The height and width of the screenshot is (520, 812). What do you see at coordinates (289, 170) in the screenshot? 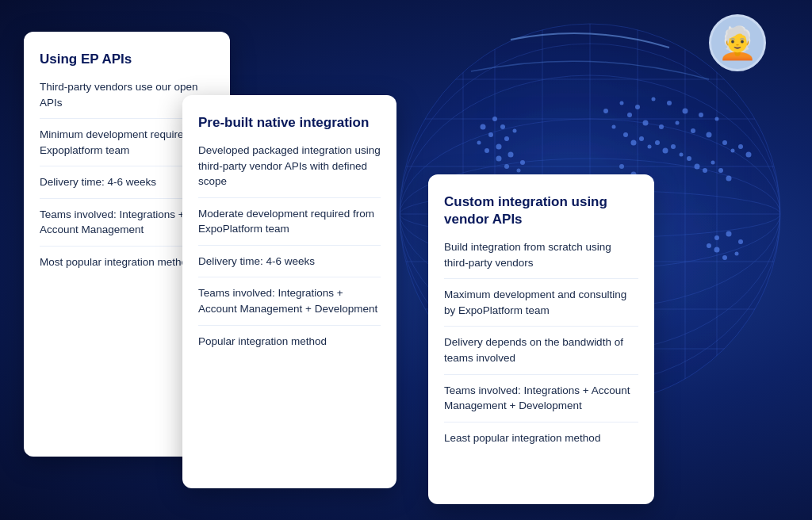
I see `list-item: Developed packaged integration using thi…` at bounding box center [289, 170].